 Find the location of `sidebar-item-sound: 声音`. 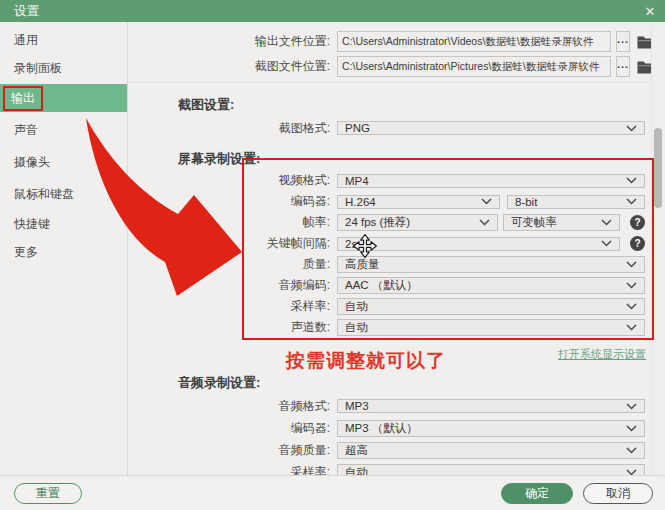

sidebar-item-sound: 声音 is located at coordinates (64, 130).